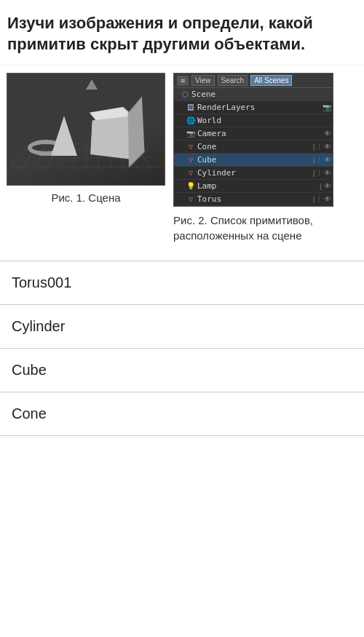 This screenshot has width=364, height=637. What do you see at coordinates (319, 199) in the screenshot?
I see `torus-branch-icon: ⋮` at bounding box center [319, 199].